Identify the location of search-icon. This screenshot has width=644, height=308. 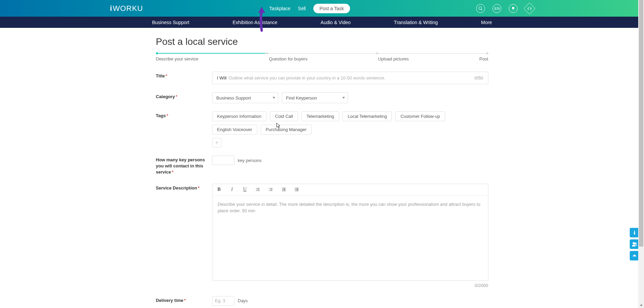
(481, 8).